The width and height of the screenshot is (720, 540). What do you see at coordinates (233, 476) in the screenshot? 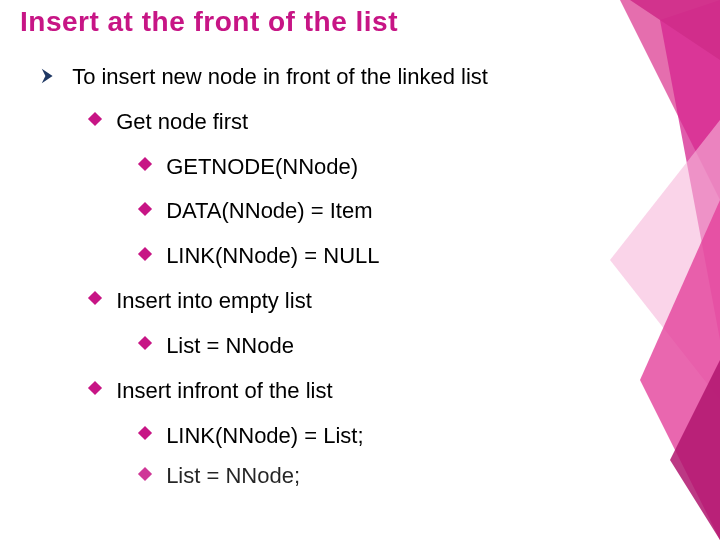
I see `bullet-text: List = NNode;` at bounding box center [233, 476].